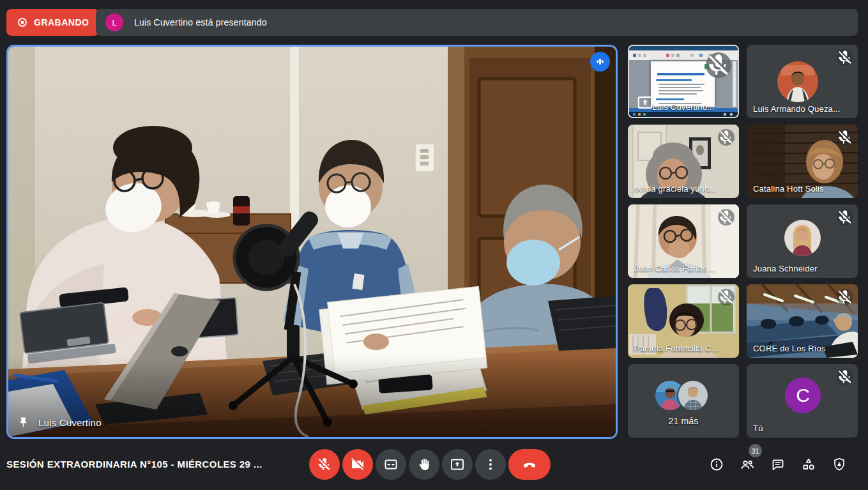  I want to click on meeting-title: SESIÓN EXTRAORDINARIA N°105 - MIÉRCOLES …, so click(134, 464).